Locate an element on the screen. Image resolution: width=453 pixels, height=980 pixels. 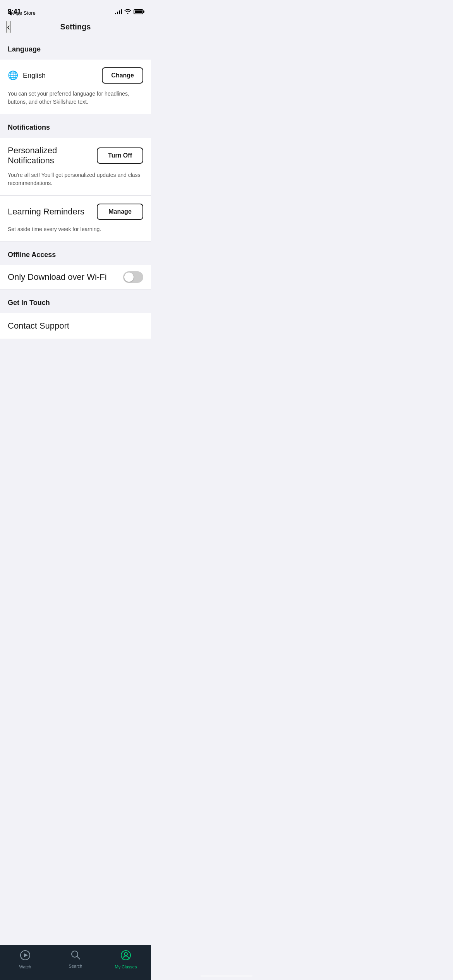
language-description: You can set your preferred language for … is located at coordinates (76, 98).